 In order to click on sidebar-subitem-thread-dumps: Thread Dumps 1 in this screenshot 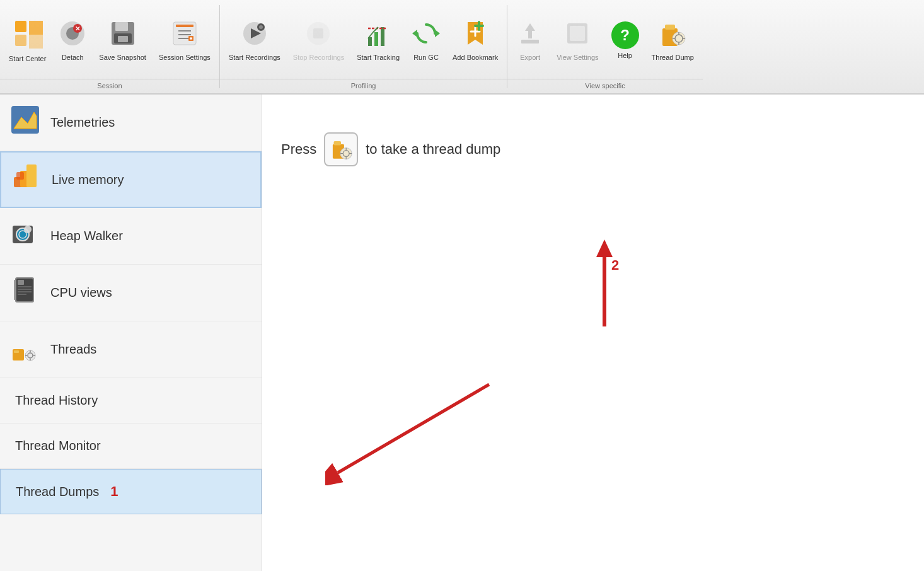, I will do `click(131, 492)`.